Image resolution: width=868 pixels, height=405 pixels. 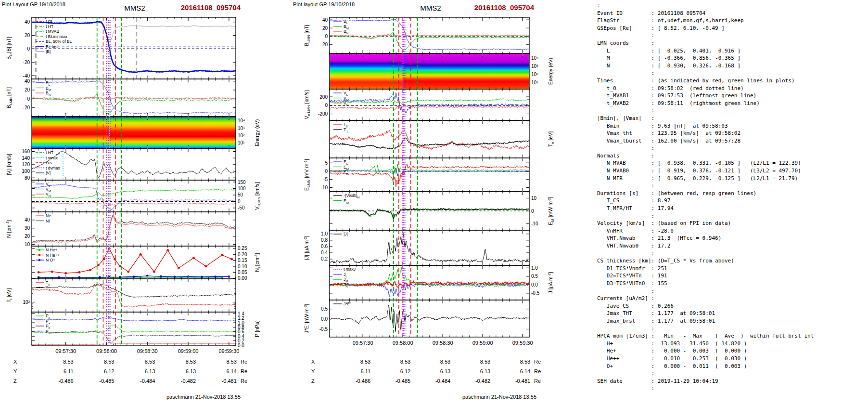 What do you see at coordinates (48, 288) in the screenshot?
I see `svg-text: T⊥` at bounding box center [48, 288].